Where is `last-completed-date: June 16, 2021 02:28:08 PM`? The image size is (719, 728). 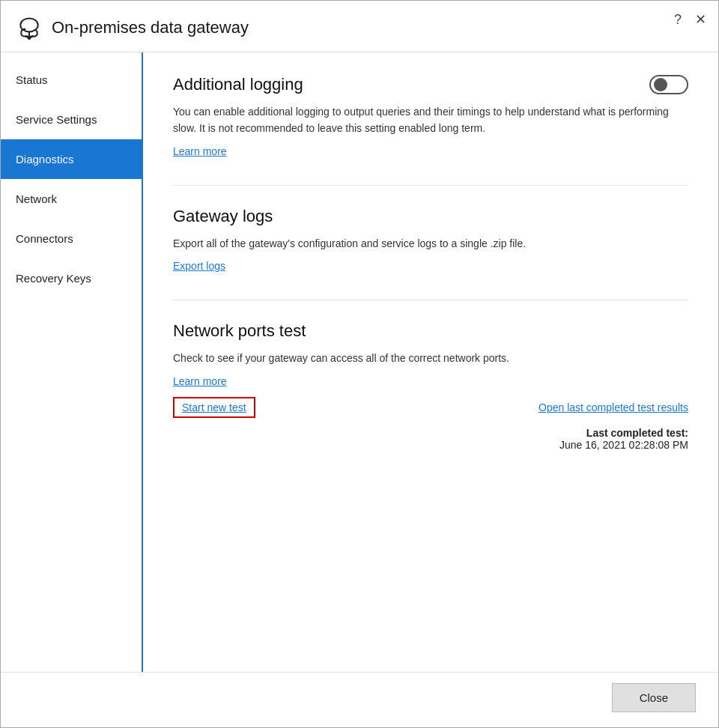 last-completed-date: June 16, 2021 02:28:08 PM is located at coordinates (431, 445).